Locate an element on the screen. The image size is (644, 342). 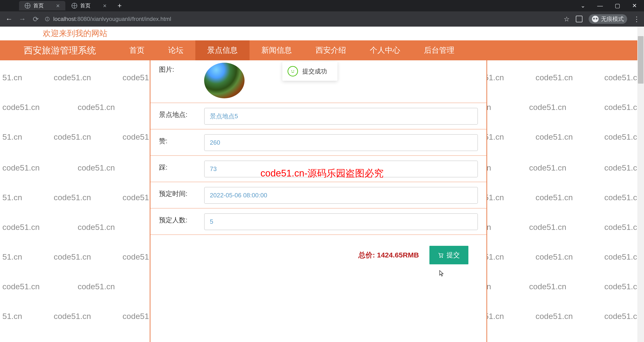
booking-count-input is located at coordinates (341, 222).